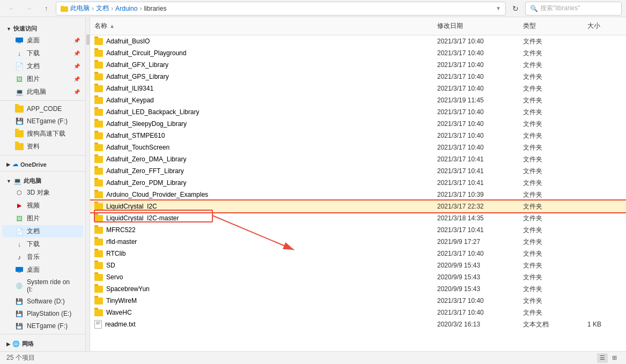 Image resolution: width=626 pixels, height=364 pixels. I want to click on sidebar-item-desktop: 桌面 📌, so click(43, 41).